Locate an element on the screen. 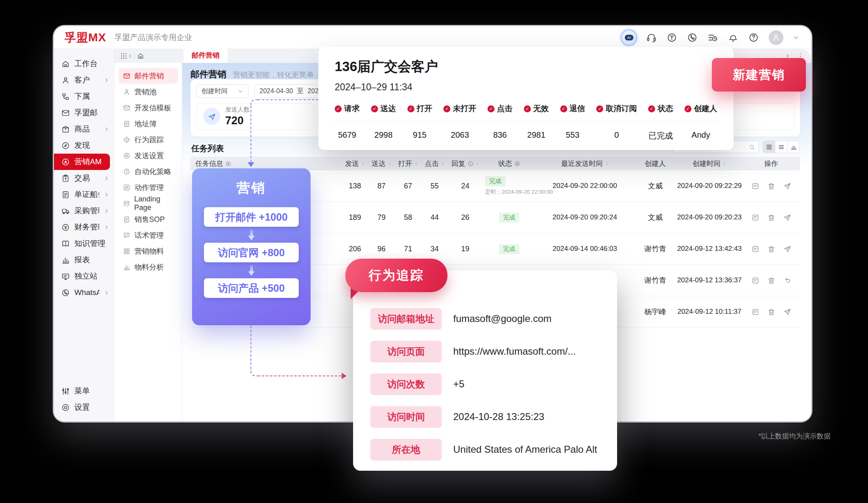 This screenshot has height=503, width=868. filter-field-select: 创建时间 is located at coordinates (222, 91).